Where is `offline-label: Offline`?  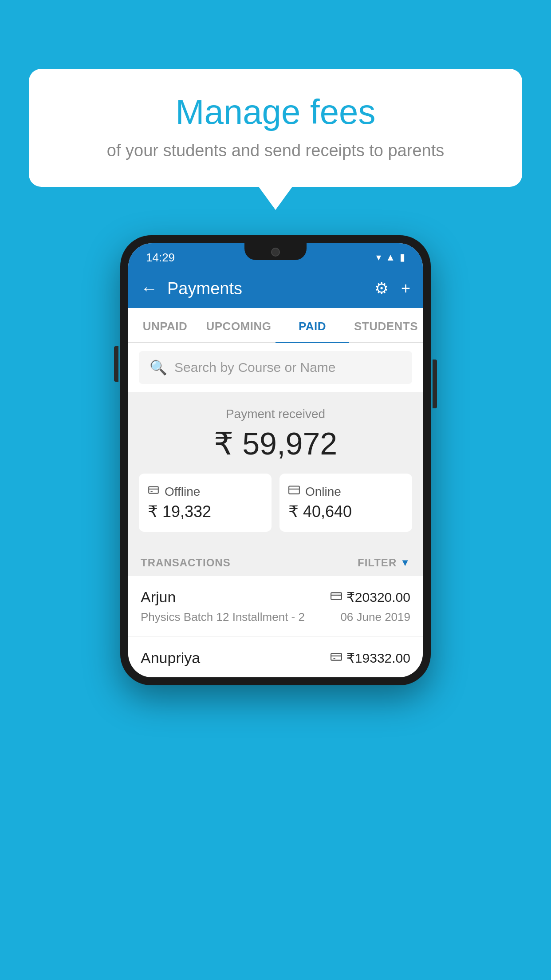 offline-label: Offline is located at coordinates (182, 492).